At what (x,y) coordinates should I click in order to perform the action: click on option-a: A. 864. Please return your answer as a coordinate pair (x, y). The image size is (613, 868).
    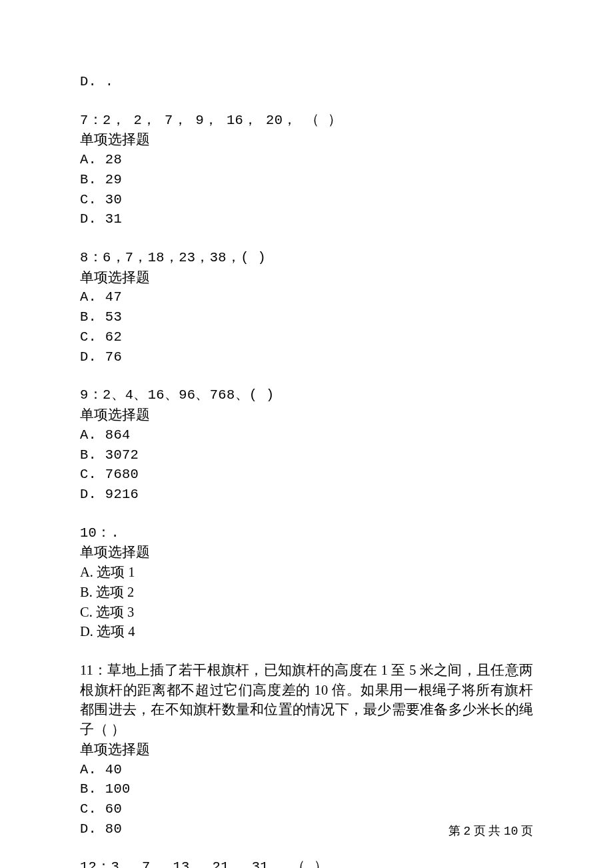
    Looking at the image, I should click on (306, 435).